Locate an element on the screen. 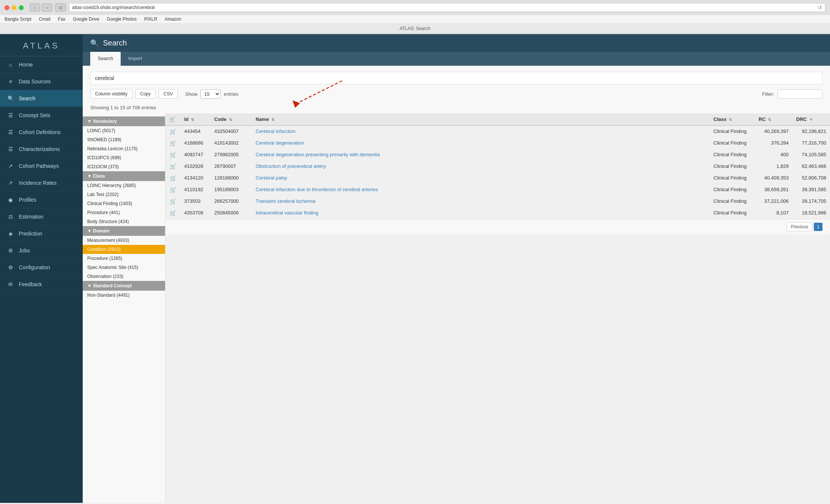  filter-item-procedure-domain: Procedure (1265) is located at coordinates (124, 258).